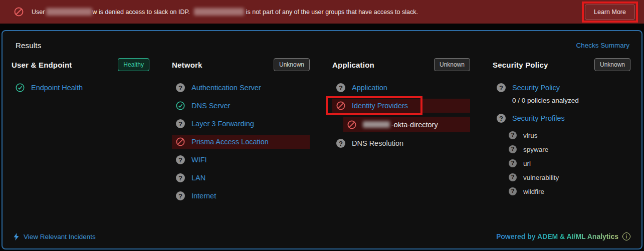 The height and width of the screenshot is (251, 644). Describe the element at coordinates (322, 12) in the screenshot. I see `error-banner: User w is denied access to slack on IDP.…` at that location.